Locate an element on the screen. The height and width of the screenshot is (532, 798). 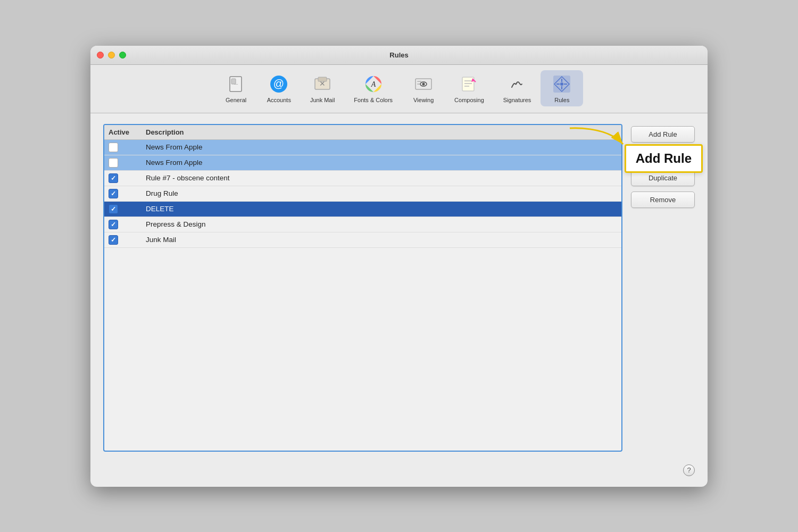
row-desc-3: Rule #7 - obscene content is located at coordinates (381, 178).